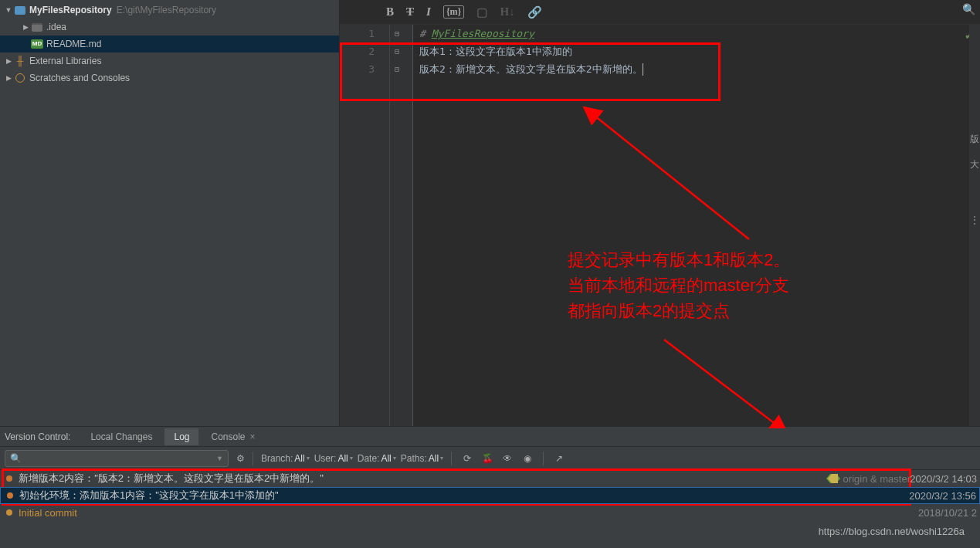  Describe the element at coordinates (170, 27) in the screenshot. I see `tree-item-idea: ▶ .idea` at that location.